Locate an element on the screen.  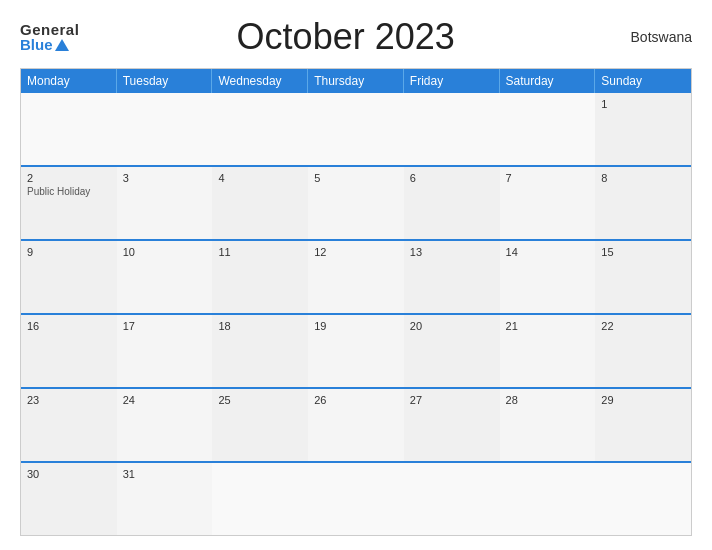
day-number: 31 is located at coordinates (165, 474).